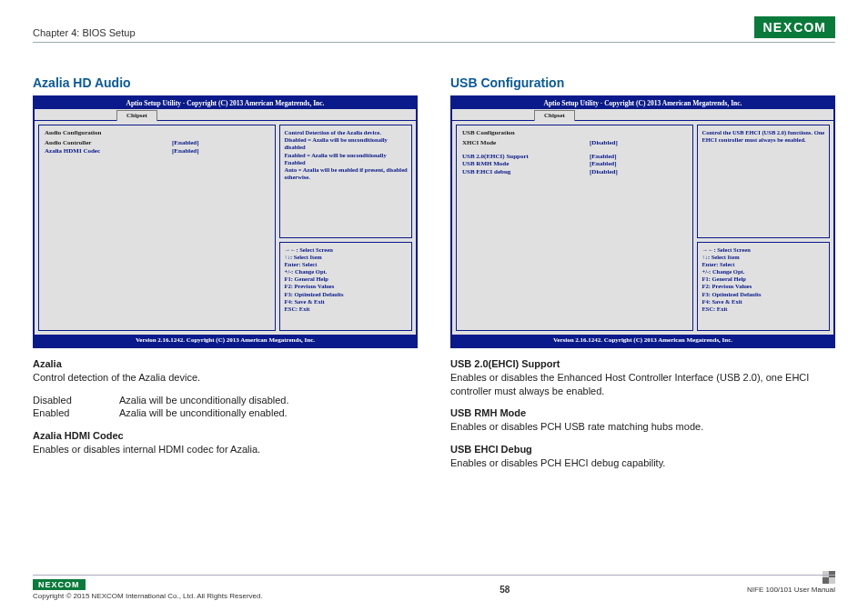 This screenshot has width=868, height=611. Describe the element at coordinates (84, 33) in the screenshot. I see `chapter-label: Chapter 4: BIOS Setup` at that location.